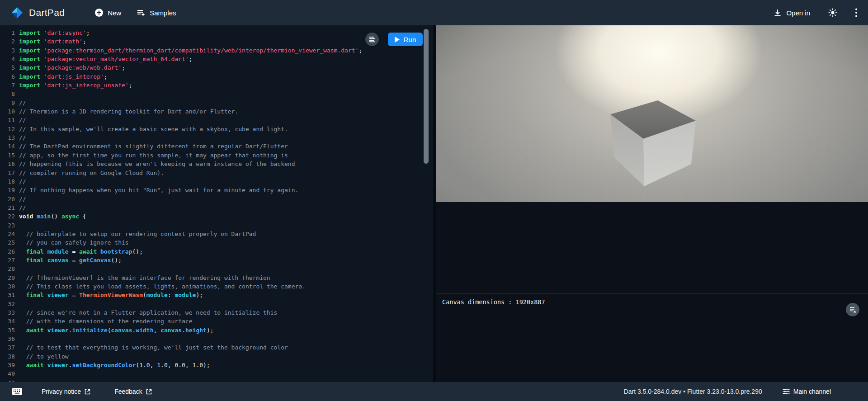 The height and width of the screenshot is (401, 868). Describe the element at coordinates (426, 96) in the screenshot. I see `editor-scrollbar` at that location.